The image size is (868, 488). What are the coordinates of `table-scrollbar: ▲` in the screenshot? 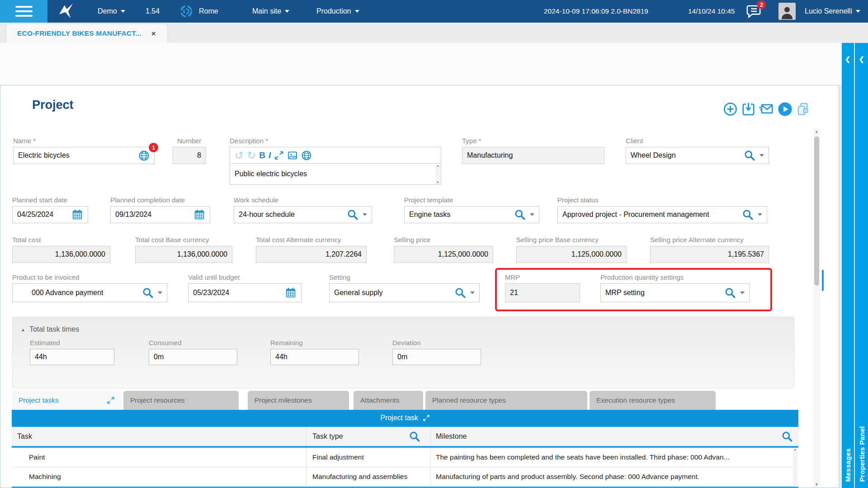 It's located at (795, 468).